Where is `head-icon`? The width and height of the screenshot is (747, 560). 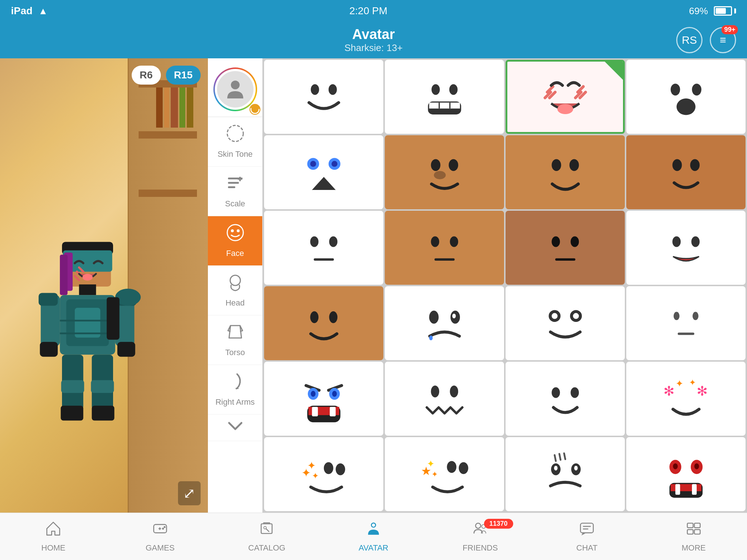 head-icon is located at coordinates (235, 284).